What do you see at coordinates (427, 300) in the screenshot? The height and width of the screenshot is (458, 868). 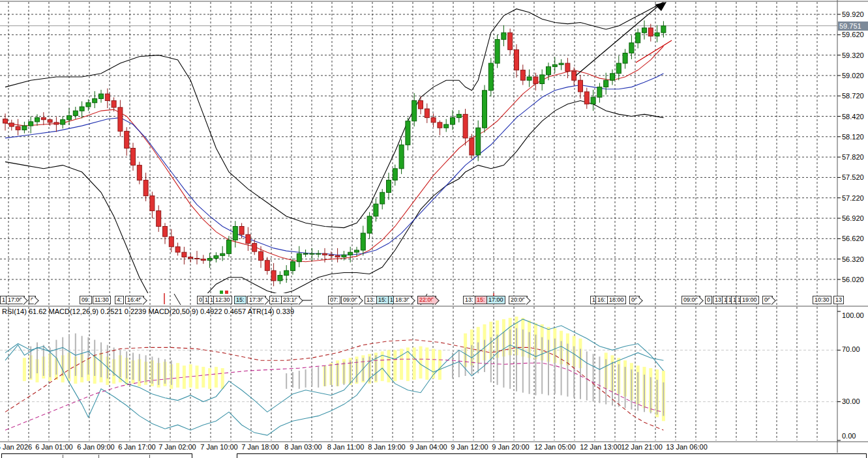 I see `timeline-marker: 22:00` at bounding box center [427, 300].